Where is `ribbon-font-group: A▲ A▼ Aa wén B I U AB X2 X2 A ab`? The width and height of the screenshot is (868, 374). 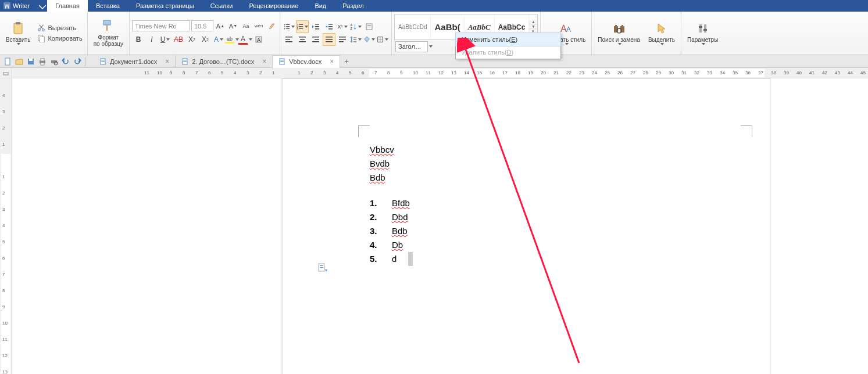
ribbon-font-group: A▲ A▼ Aa wén B I U AB X2 X2 A ab is located at coordinates (205, 33).